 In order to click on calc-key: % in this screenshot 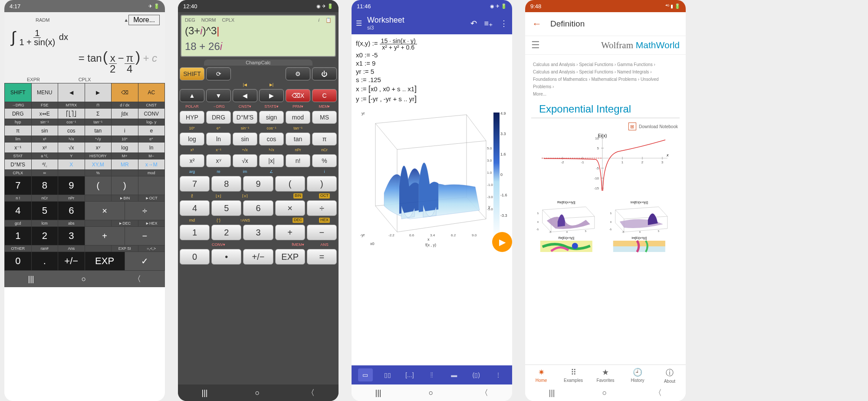, I will do `click(325, 161)`.